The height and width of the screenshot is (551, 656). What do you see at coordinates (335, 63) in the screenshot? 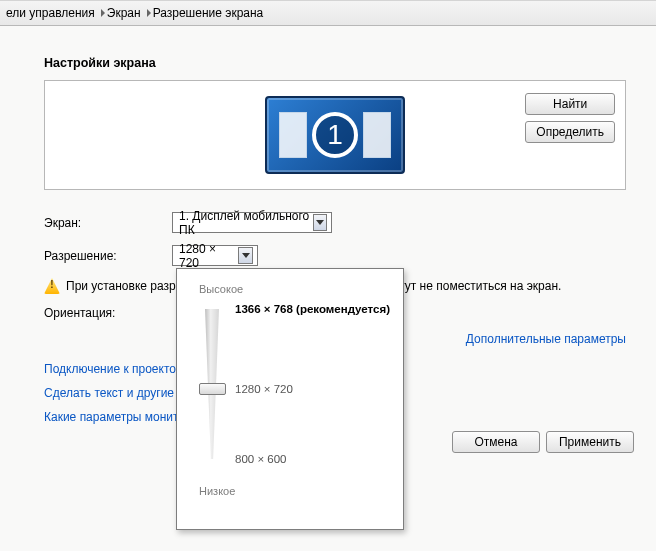
I see `page-title: Настройки экрана` at bounding box center [335, 63].